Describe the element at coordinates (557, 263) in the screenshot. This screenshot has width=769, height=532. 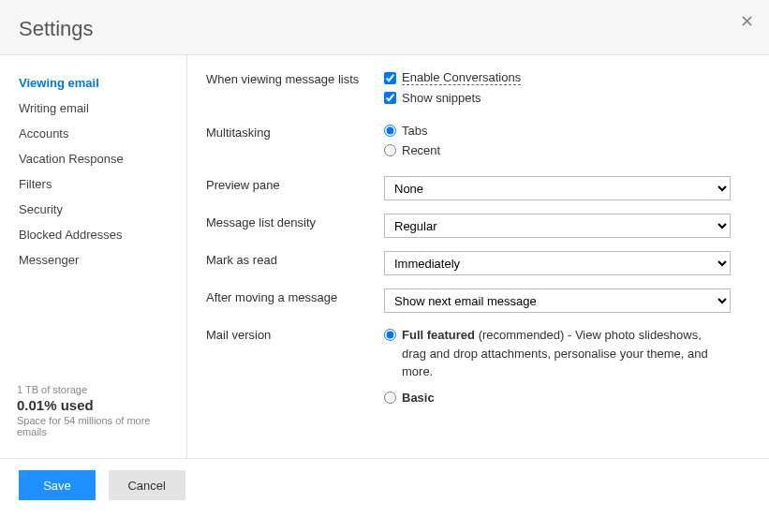
I see `select-mark-read: Immediately` at that location.